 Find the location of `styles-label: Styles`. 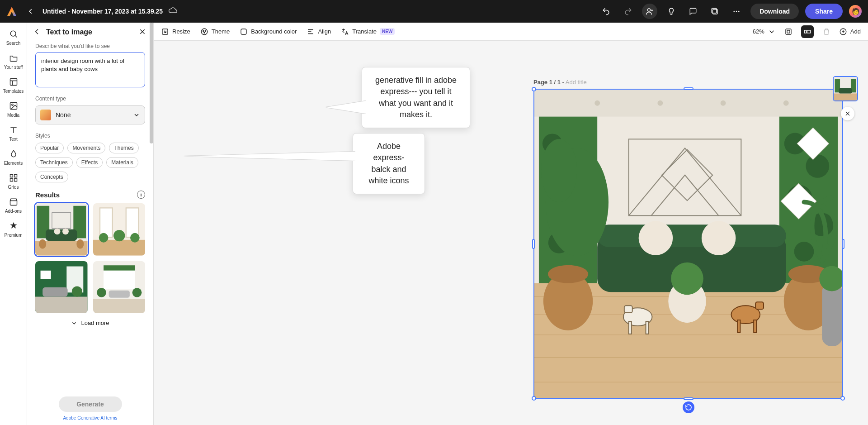

styles-label: Styles is located at coordinates (90, 136).